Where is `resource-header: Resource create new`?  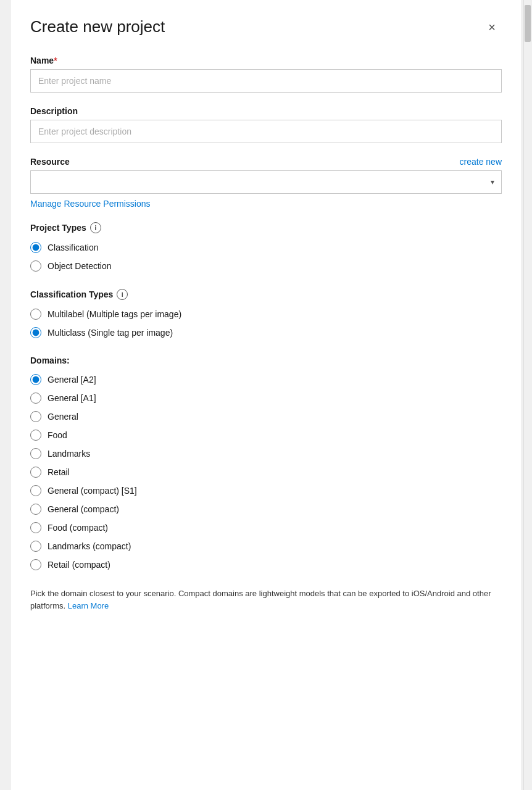
resource-header: Resource create new is located at coordinates (266, 162).